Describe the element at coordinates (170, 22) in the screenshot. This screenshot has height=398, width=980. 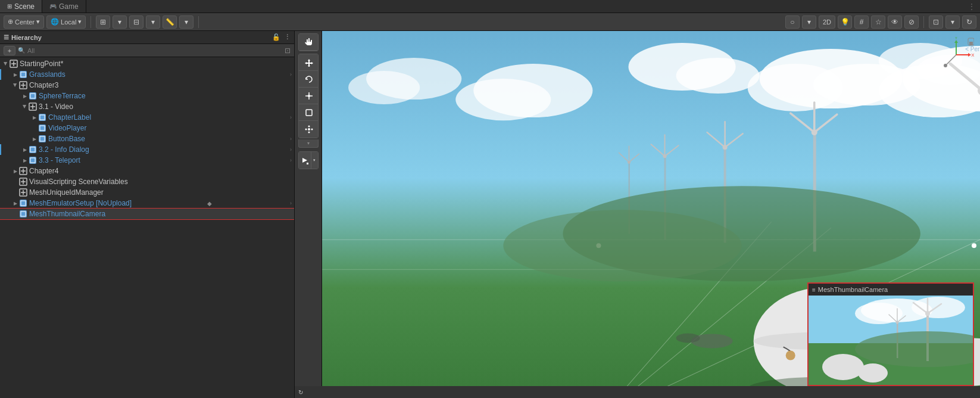
I see `ruler-button: 📏` at that location.